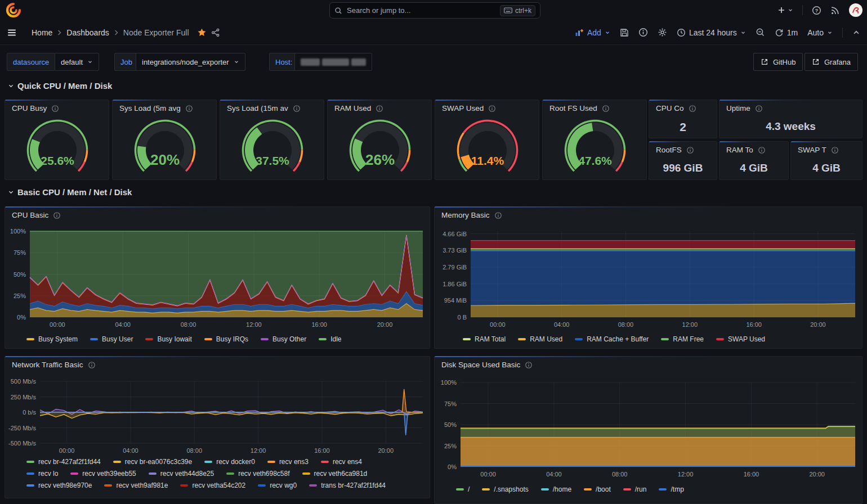 This screenshot has width=867, height=504. I want to click on legend-item-recv-ens4: recv ens4, so click(341, 462).